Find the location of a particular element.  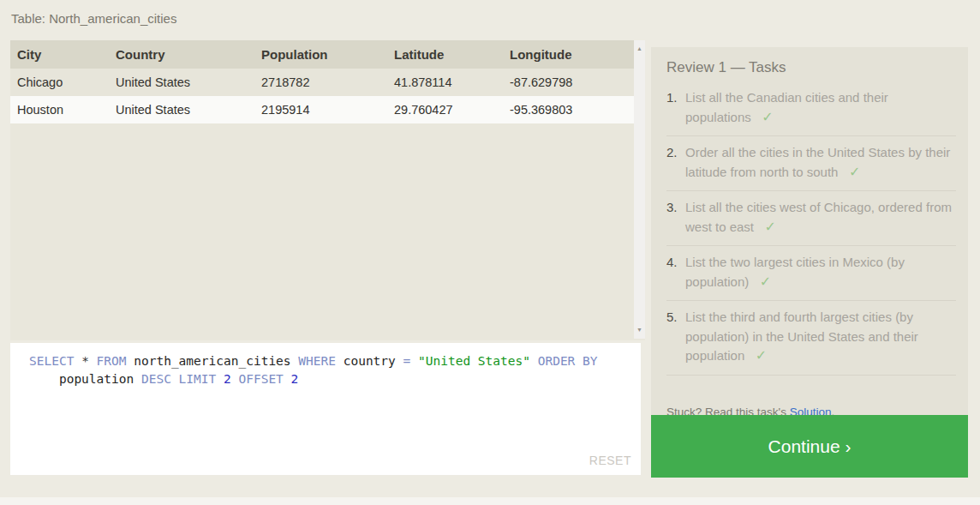

table-row: HoustonUnited States219591429.760427-95.… is located at coordinates (322, 110).